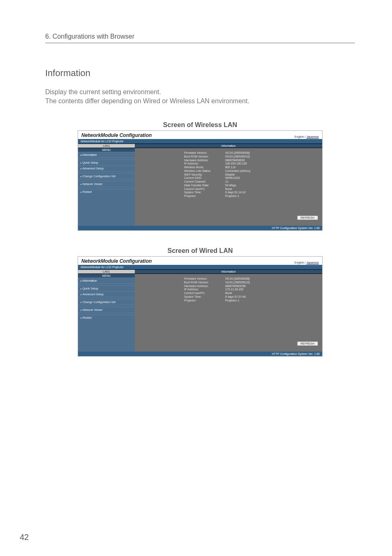  Describe the element at coordinates (205, 182) in the screenshot. I see `info-key: Current Channel:` at that location.